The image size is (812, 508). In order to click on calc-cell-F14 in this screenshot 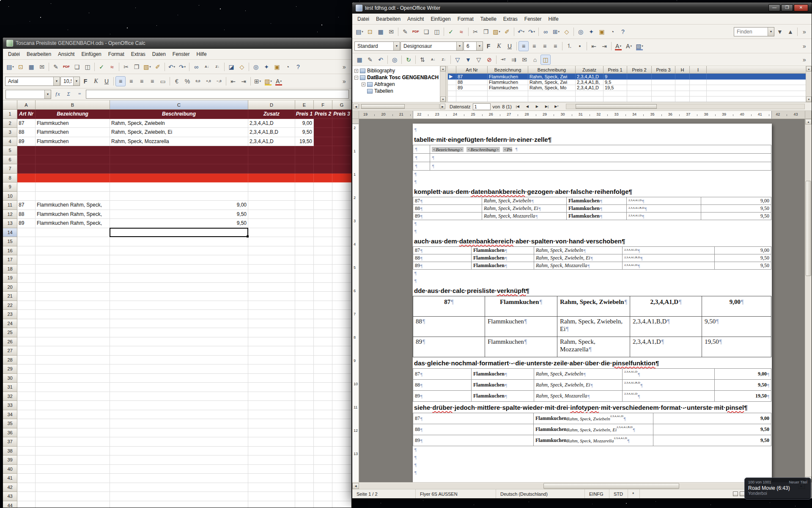, I will do `click(323, 233)`.